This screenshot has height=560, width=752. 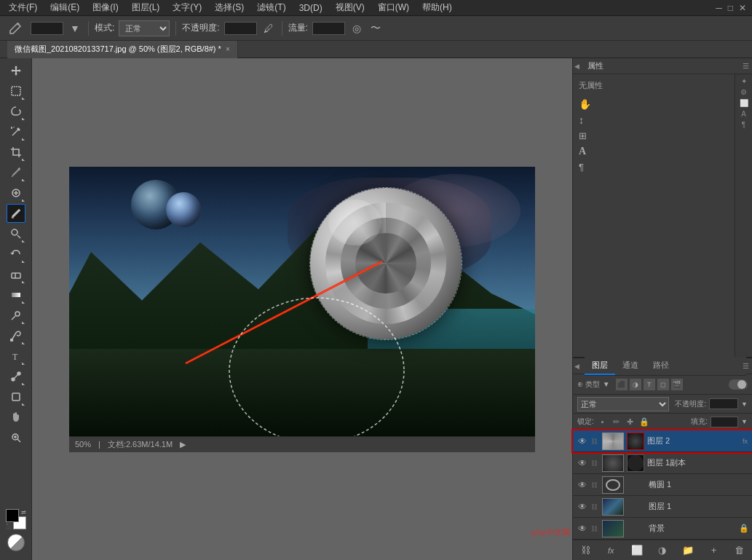 What do you see at coordinates (603, 422) in the screenshot?
I see `lock-transparent: ▪` at bounding box center [603, 422].